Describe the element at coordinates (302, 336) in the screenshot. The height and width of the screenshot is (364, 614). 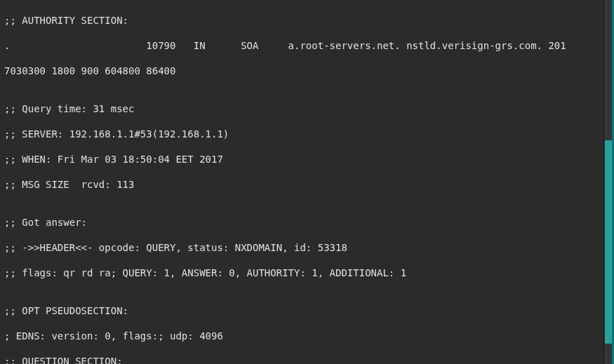
I see `output-line: ; EDNS: version: 0, flags:; udp: 4096` at that location.